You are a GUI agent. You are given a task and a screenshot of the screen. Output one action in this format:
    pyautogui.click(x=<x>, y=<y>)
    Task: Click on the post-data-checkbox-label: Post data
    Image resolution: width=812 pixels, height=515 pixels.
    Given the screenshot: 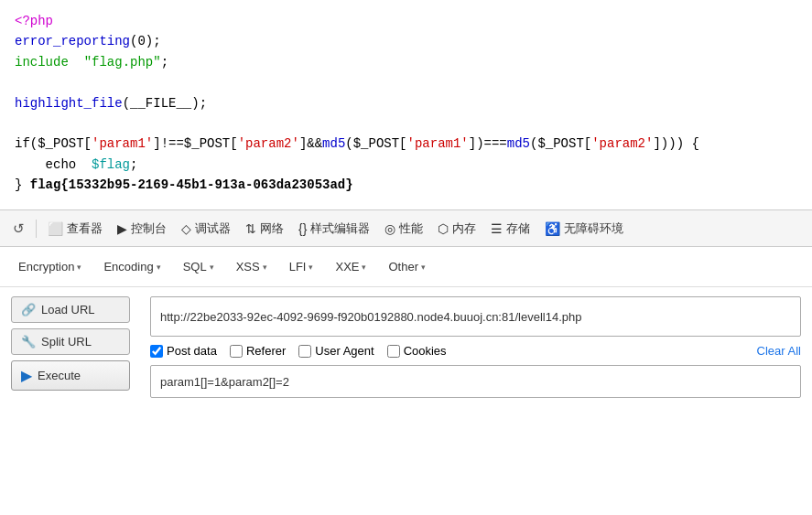 What is the action you would take?
    pyautogui.click(x=183, y=351)
    